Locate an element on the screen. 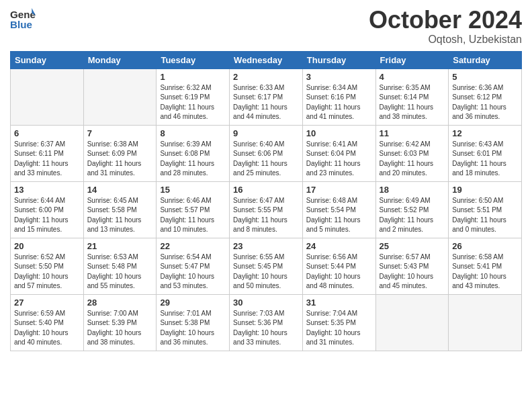 This screenshot has width=532, height=411. day-number: 25 is located at coordinates (412, 246).